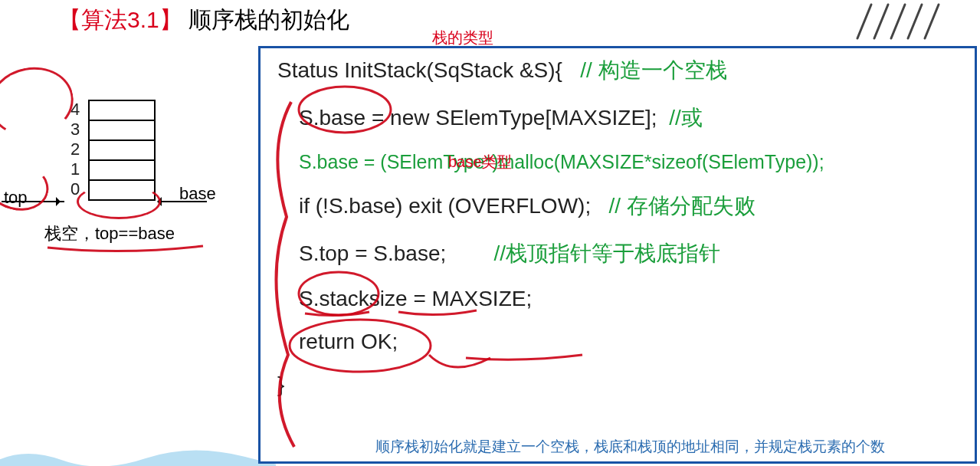  I want to click on stack-diagram: 4 3 2 1 0 top base 栈空，top==base, so click(123, 184).